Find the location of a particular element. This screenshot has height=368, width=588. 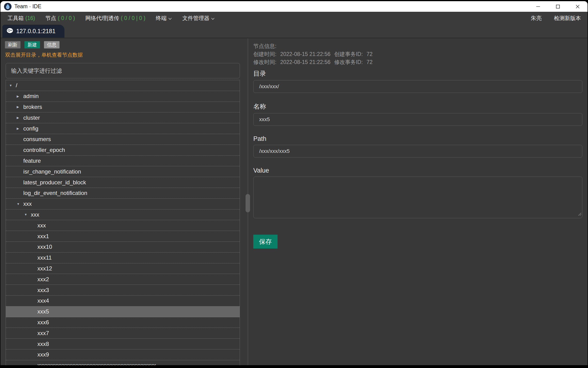

tree-node-label: xxxxxxxxxxxxxxxxxxxxxxxxxxxxxxxxxxxxxxxx… is located at coordinates (97, 364).